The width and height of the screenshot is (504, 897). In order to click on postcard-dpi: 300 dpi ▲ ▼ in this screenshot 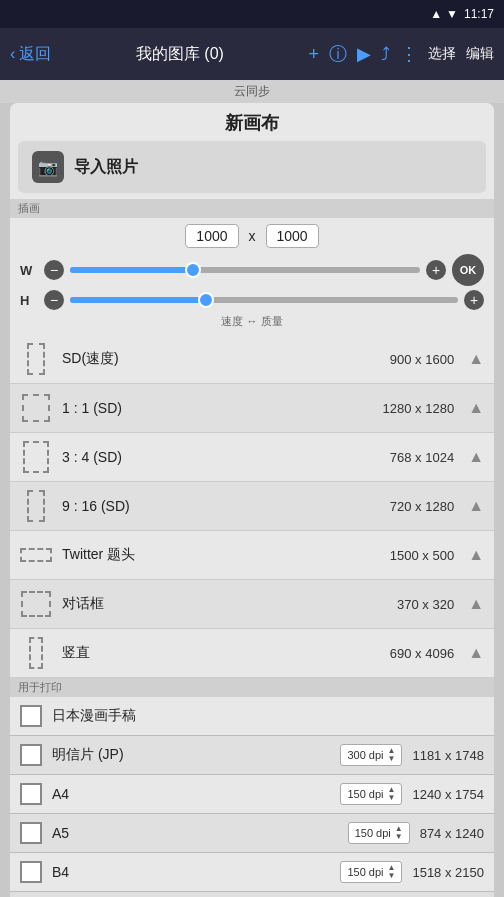, I will do `click(371, 755)`.